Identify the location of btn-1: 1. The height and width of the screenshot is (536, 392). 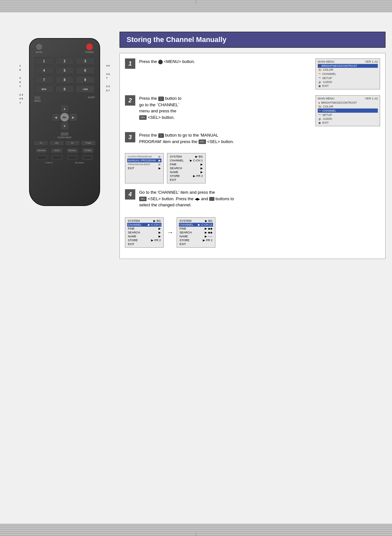
(44, 61).